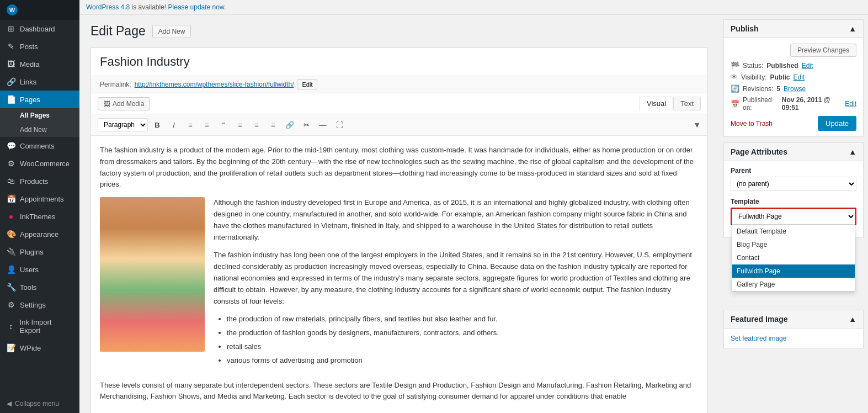 The image size is (868, 413). Describe the element at coordinates (11, 163) in the screenshot. I see `woocommerce-icon: ⚙` at that location.